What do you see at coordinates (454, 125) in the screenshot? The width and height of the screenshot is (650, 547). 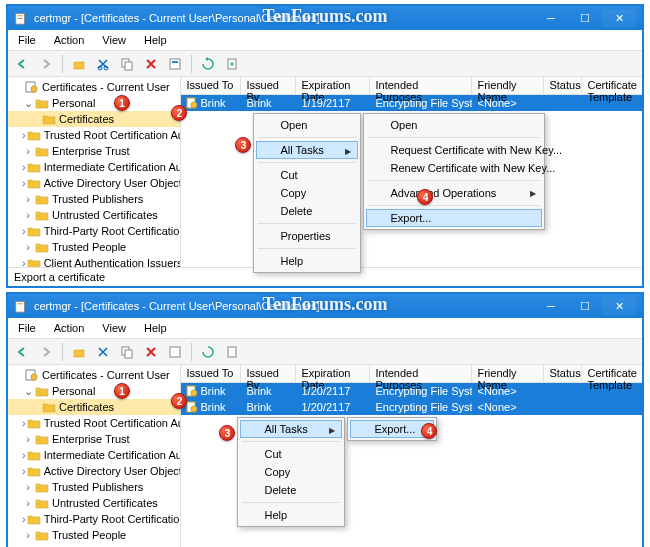 I see `ctx-sub-open: Open` at bounding box center [454, 125].